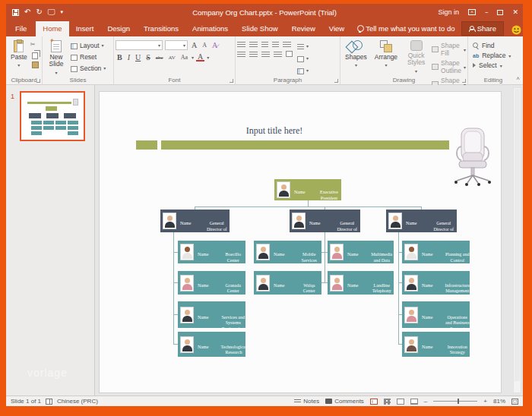 The height and width of the screenshot is (416, 532). I want to click on font-name-combobox: ▾, so click(139, 46).